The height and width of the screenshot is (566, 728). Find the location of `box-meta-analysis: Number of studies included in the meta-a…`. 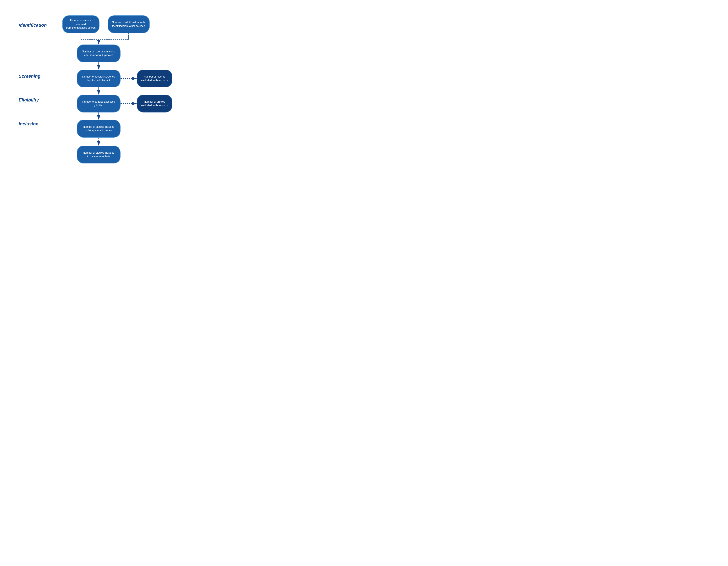

box-meta-analysis: Number of studies included in the meta-a… is located at coordinates (99, 155).